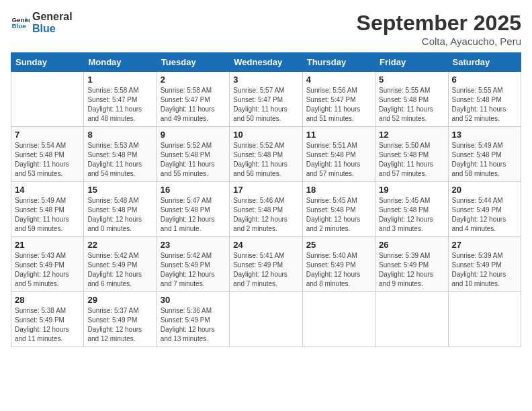 This screenshot has width=532, height=411. I want to click on day-number: 10, so click(266, 134).